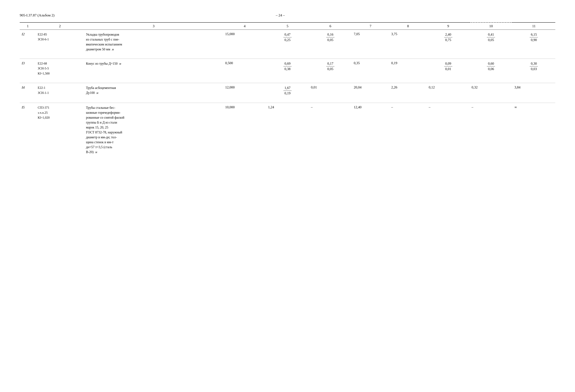 The width and height of the screenshot is (575, 392). Describe the element at coordinates (534, 91) in the screenshot. I see `row-col11: 3,84` at that location.